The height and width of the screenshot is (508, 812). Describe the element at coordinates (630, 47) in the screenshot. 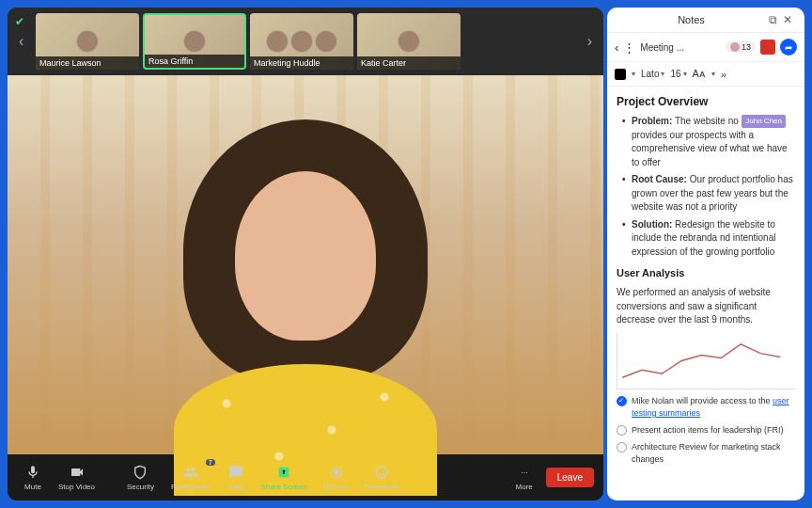

I see `menu-icon: ⋮` at that location.